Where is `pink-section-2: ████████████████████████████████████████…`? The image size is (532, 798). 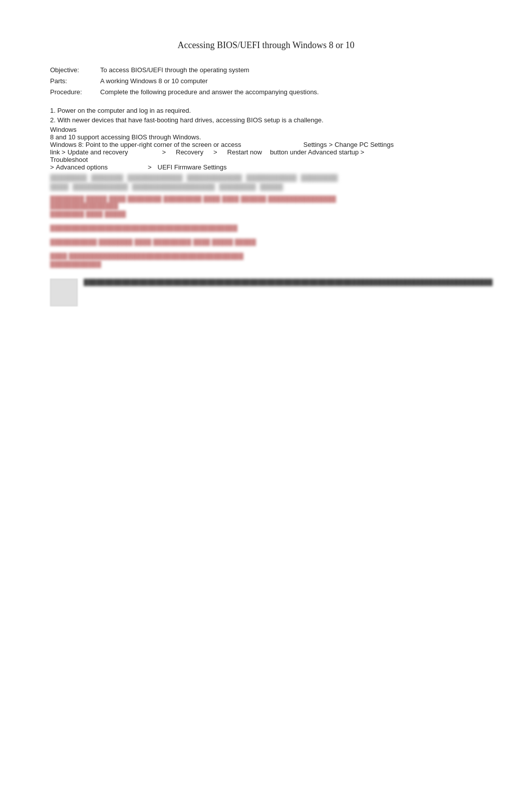
pink-section-2: ████████████████████████████████████████… is located at coordinates (266, 228).